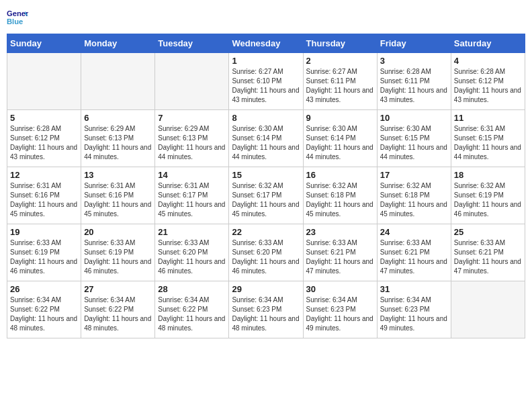  I want to click on calendar-cell: 28Sunrise: 6:34 AM Sunset: 6:22 PM Dayli…, so click(192, 310).